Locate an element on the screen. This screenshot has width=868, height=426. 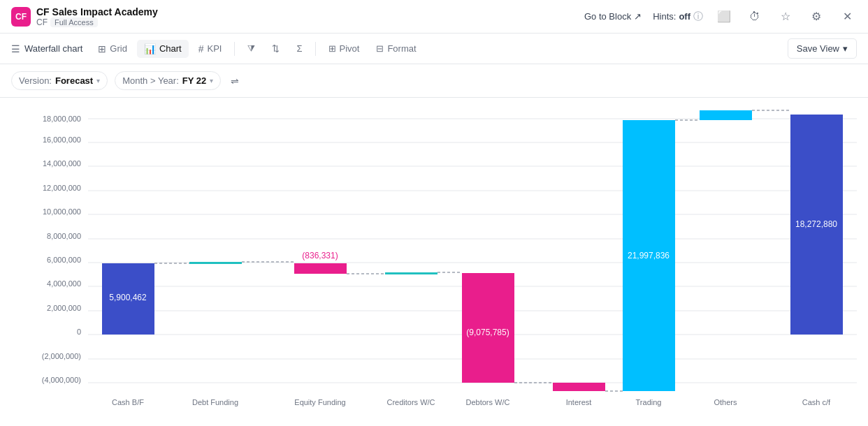
hash-icon: # is located at coordinates (201, 49).